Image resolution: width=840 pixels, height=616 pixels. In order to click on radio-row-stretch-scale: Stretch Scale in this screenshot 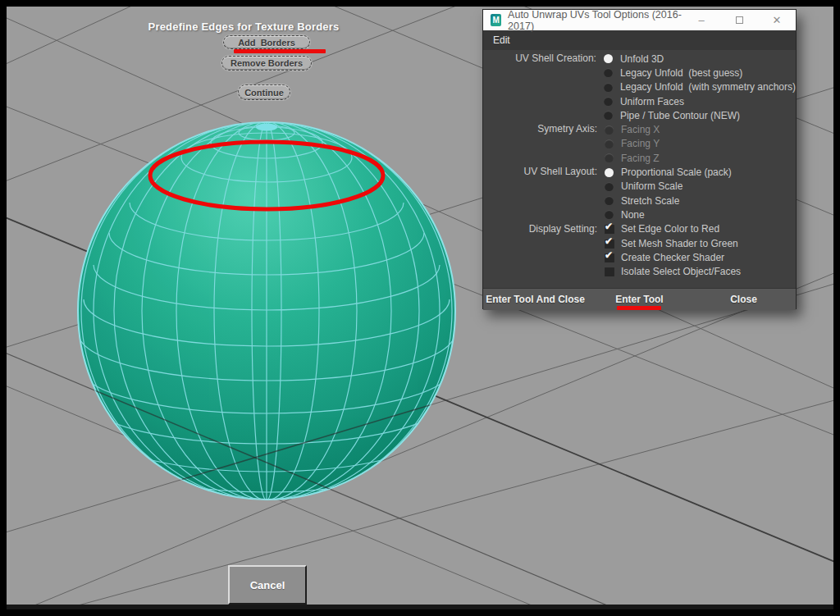, I will do `click(701, 200)`.